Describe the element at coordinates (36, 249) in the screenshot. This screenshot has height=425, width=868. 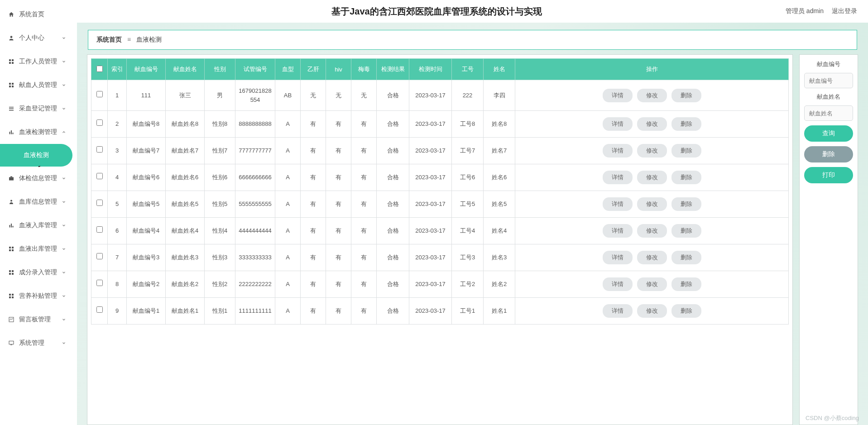
I see `nav-item-9: 血液出库管理` at that location.